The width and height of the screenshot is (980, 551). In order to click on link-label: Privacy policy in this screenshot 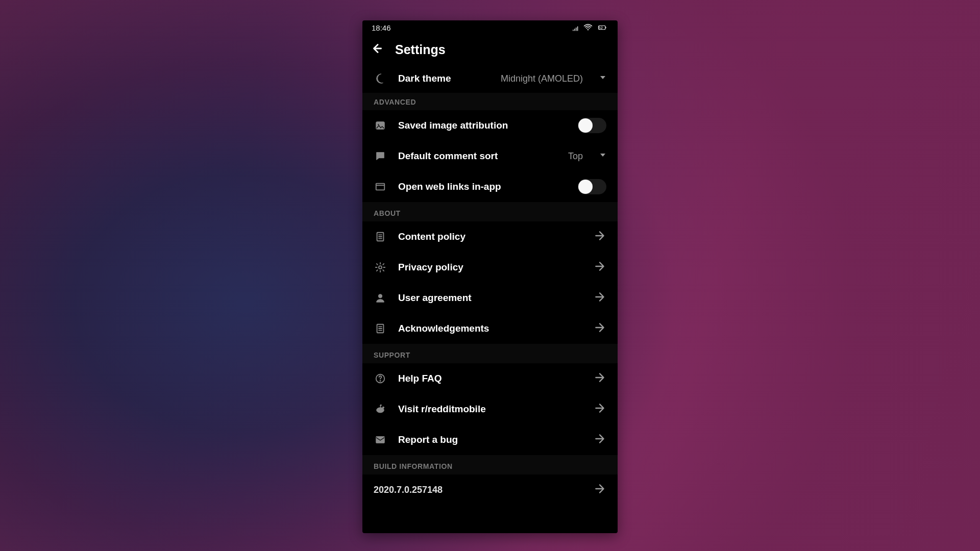, I will do `click(490, 267)`.